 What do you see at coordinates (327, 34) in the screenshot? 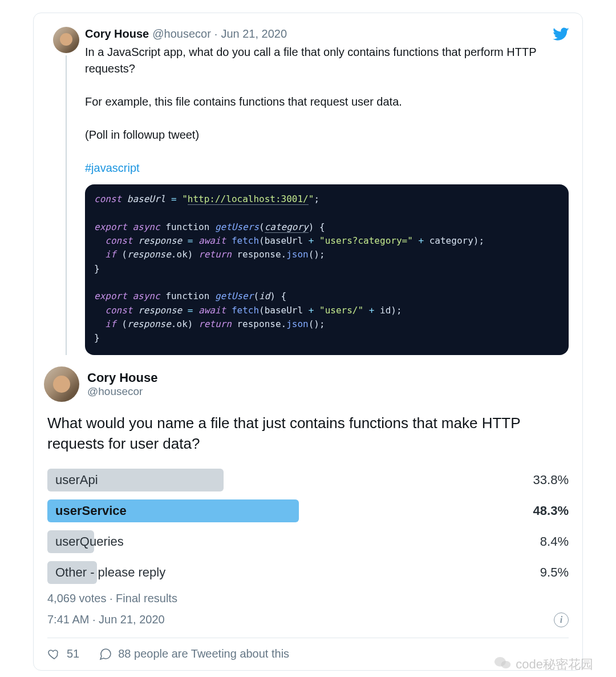
I see `parent-tweet-header: Cory House @housecor · Jun 21, 2020` at bounding box center [327, 34].